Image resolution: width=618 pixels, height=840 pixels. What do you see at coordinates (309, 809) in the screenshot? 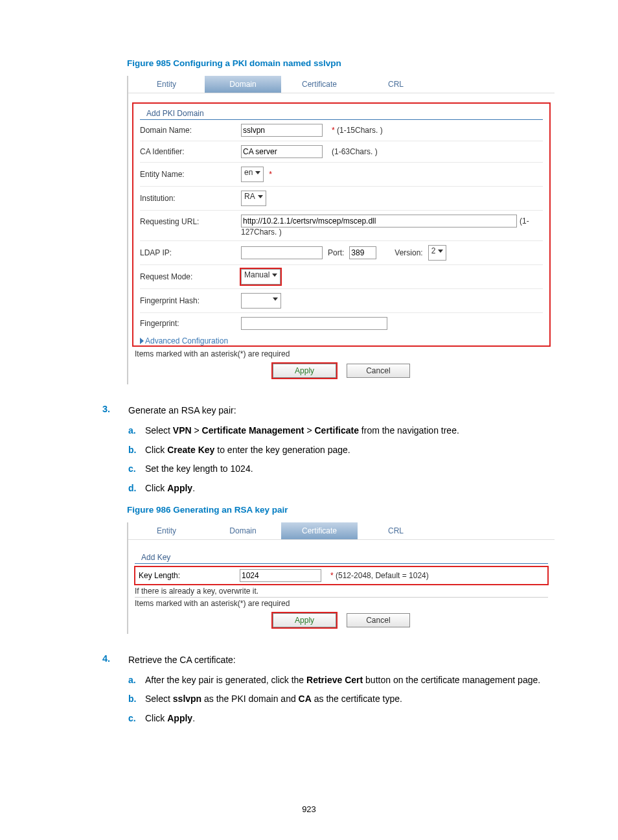
I see `page-number: 923` at bounding box center [309, 809].